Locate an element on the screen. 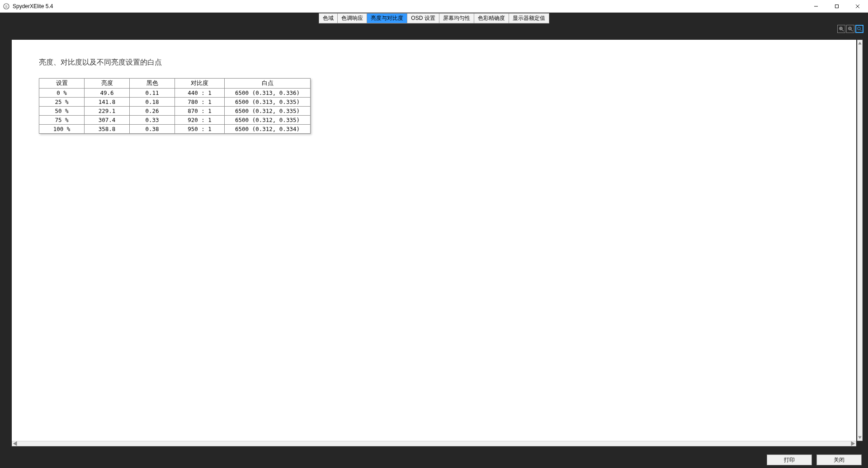  cell-setting: 75 % is located at coordinates (62, 120).